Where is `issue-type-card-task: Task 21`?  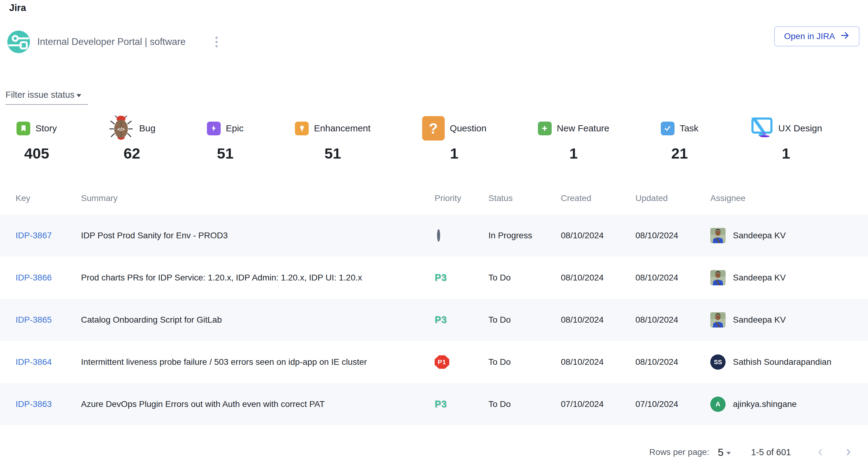 issue-type-card-task: Task 21 is located at coordinates (680, 138).